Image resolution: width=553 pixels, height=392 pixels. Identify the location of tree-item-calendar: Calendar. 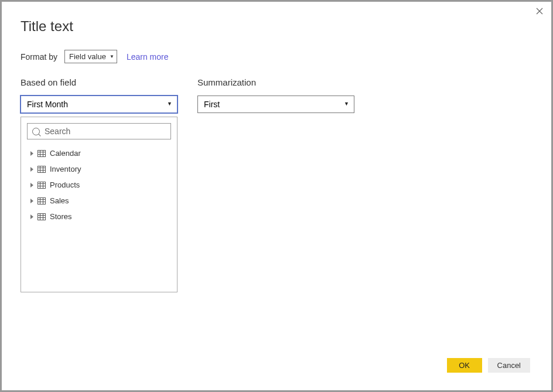
(100, 154).